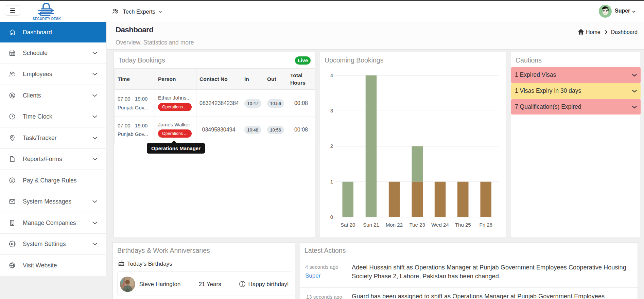  I want to click on svg-text: Tue 23, so click(417, 225).